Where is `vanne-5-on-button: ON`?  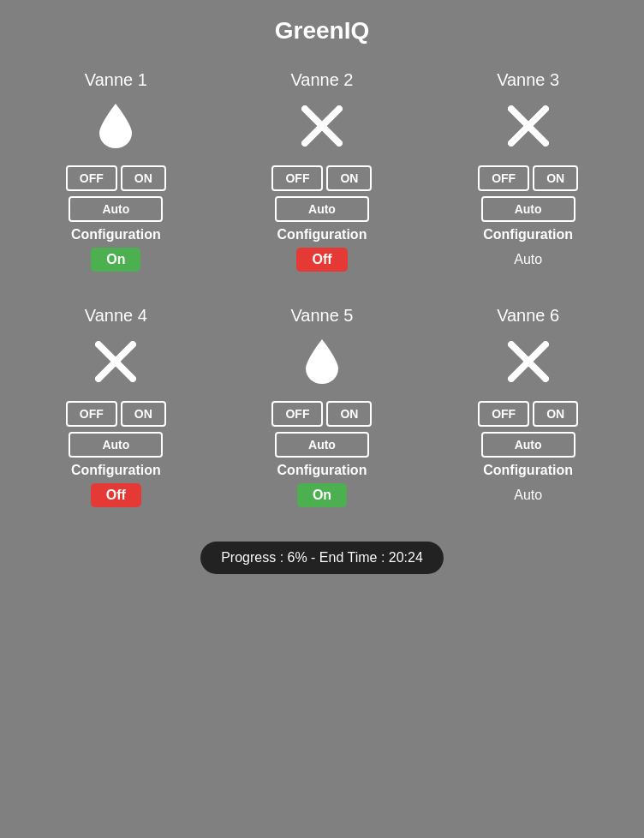 vanne-5-on-button: ON is located at coordinates (349, 414).